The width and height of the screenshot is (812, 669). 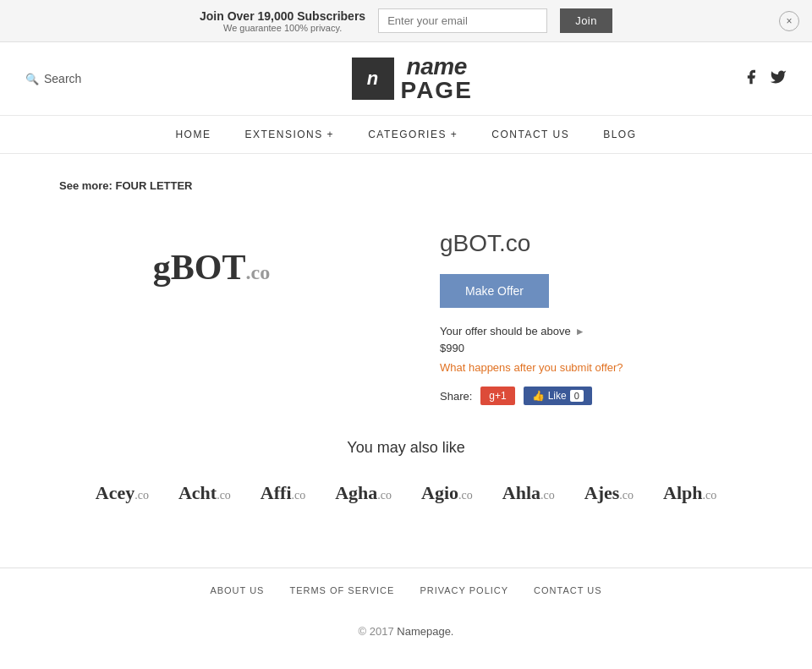 I want to click on top-banner: Join Over 19,000 Subscribers We guarante…, so click(x=406, y=21).